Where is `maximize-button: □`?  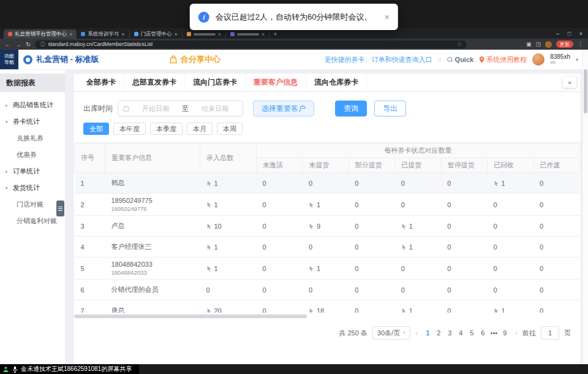
maximize-button: □ is located at coordinates (570, 34).